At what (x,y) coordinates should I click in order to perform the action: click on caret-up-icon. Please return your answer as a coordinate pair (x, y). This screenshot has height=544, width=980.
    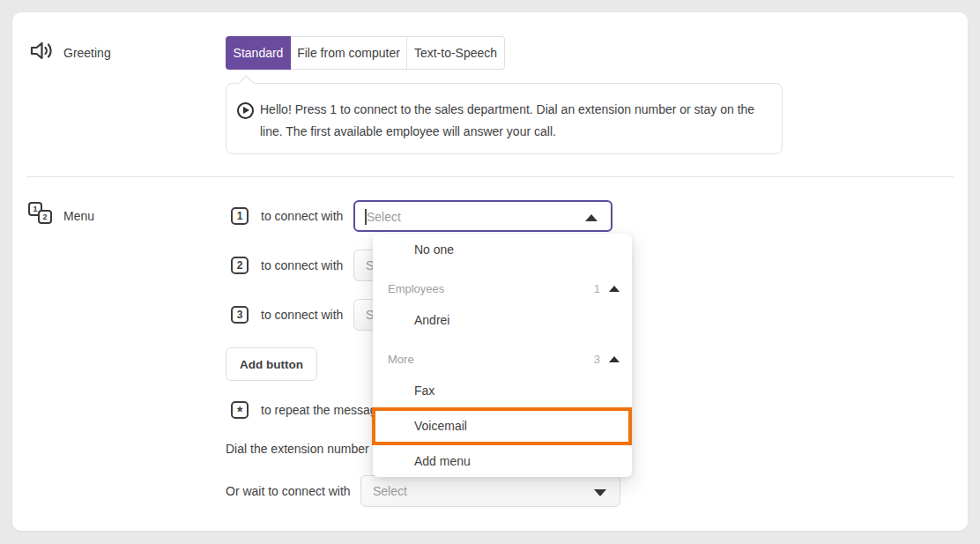
    Looking at the image, I should click on (591, 218).